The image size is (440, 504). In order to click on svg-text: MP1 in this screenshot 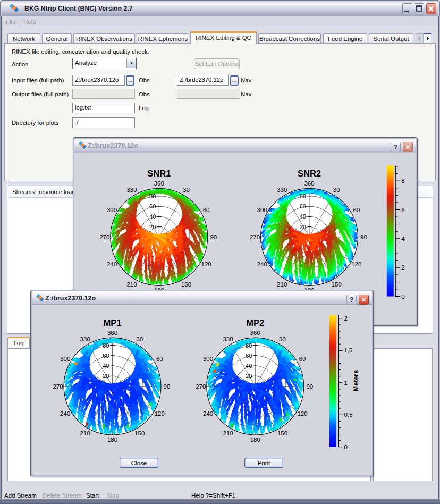, I will do `click(113, 323)`.